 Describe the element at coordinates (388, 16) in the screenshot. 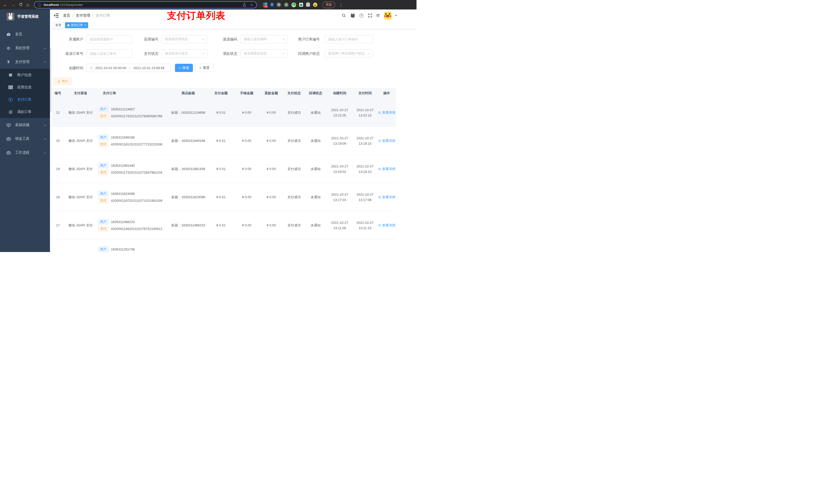

I see `avatar` at that location.